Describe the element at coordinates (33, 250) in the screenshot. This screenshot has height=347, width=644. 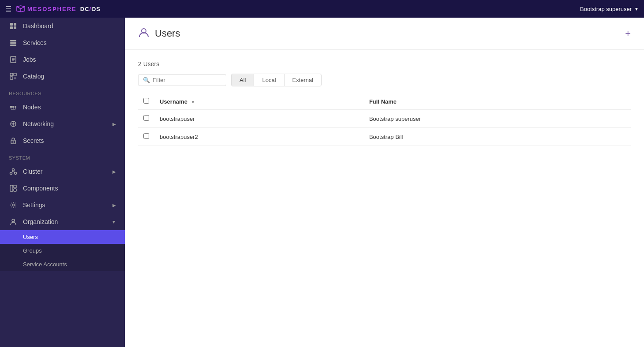
I see `submenu-groups-label: Groups` at that location.